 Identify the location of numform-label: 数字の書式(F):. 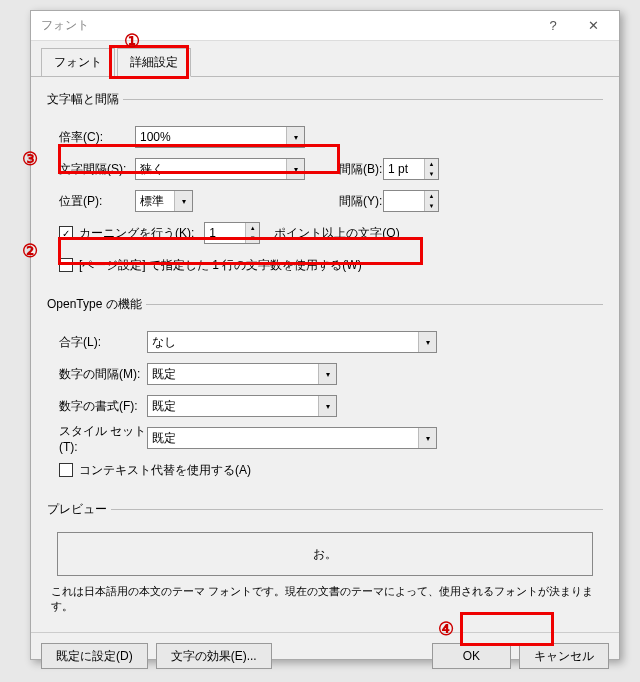
(97, 406).